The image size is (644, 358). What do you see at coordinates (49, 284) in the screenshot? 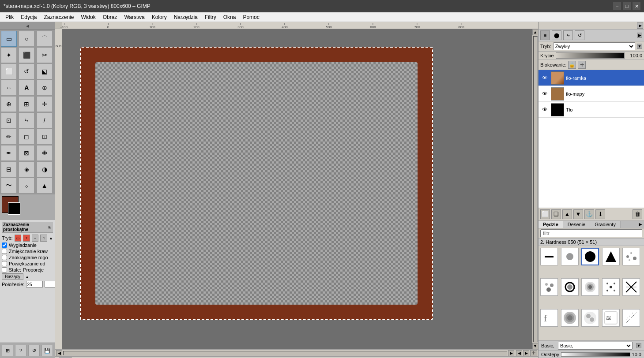
I see `position-y-input` at bounding box center [49, 284].